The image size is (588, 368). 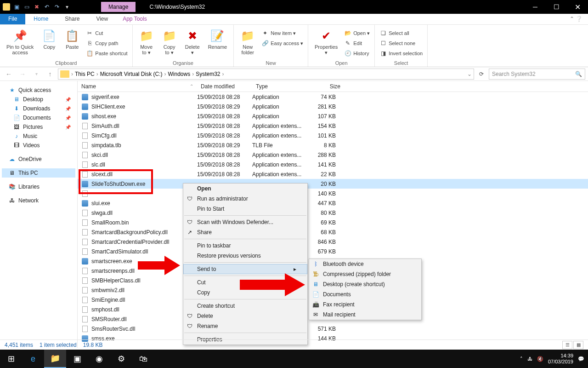 What do you see at coordinates (577, 7) in the screenshot?
I see `close-button: ✕` at bounding box center [577, 7].